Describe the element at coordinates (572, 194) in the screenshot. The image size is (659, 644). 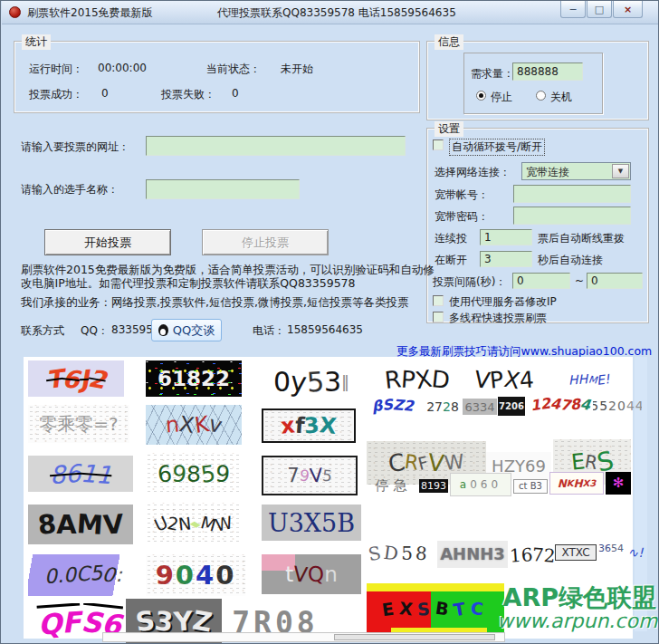
I see `broadband-account-input` at that location.